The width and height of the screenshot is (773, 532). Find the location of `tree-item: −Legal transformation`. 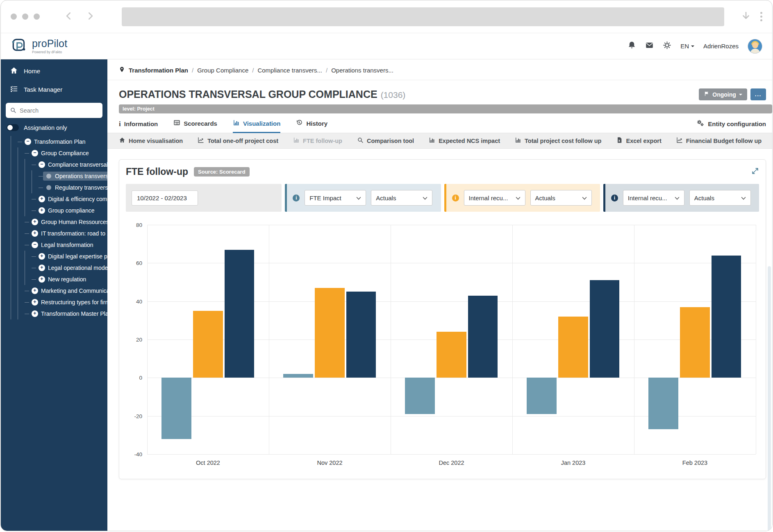

tree-item: −Legal transformation is located at coordinates (59, 245).